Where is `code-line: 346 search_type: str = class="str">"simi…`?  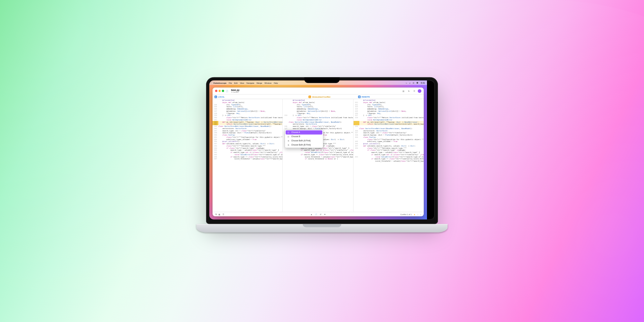 code-line: 346 search_type: str = class="str">"simi… is located at coordinates (318, 126).